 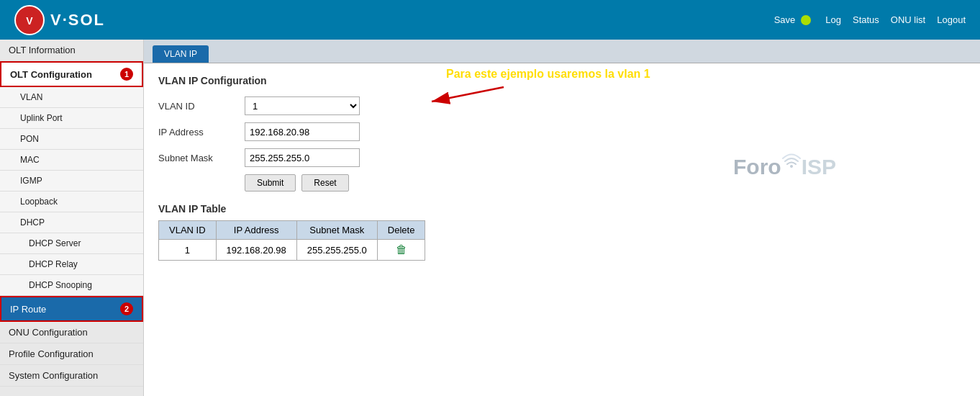 I want to click on sidebar-item-label: DHCP Snooping, so click(x=60, y=285).